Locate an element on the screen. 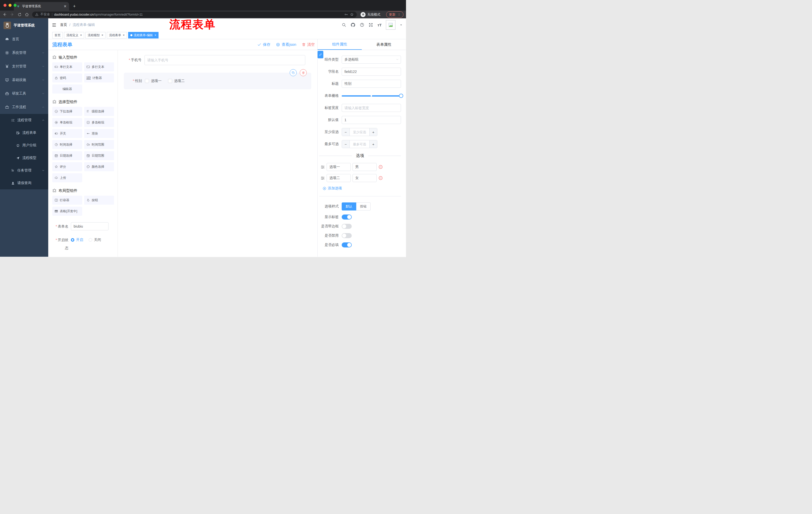 Image resolution: width=812 pixels, height=514 pixels. home-button is located at coordinates (27, 15).